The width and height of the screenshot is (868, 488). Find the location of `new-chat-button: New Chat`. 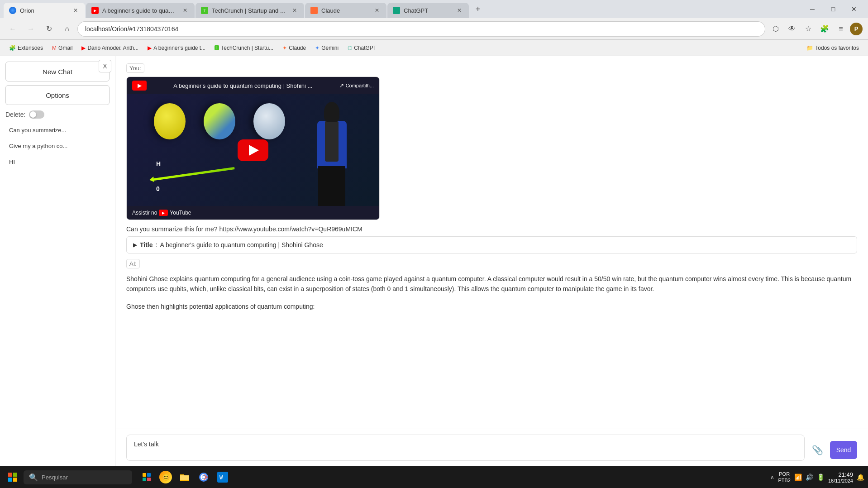

new-chat-button: New Chat is located at coordinates (57, 72).